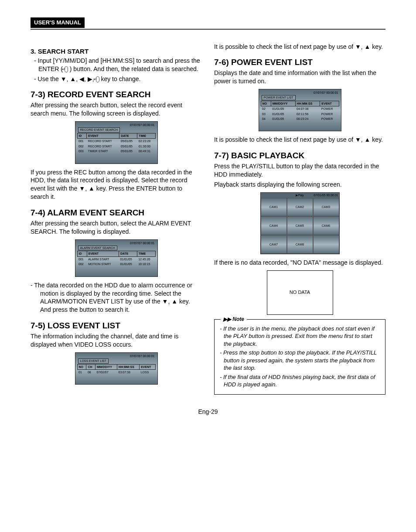  Describe the element at coordinates (116, 258) in the screenshot. I see `alarm-event-search-screen: 07/07/07 00:00:01 ALARM EVENT SEARCH ID …` at that location.